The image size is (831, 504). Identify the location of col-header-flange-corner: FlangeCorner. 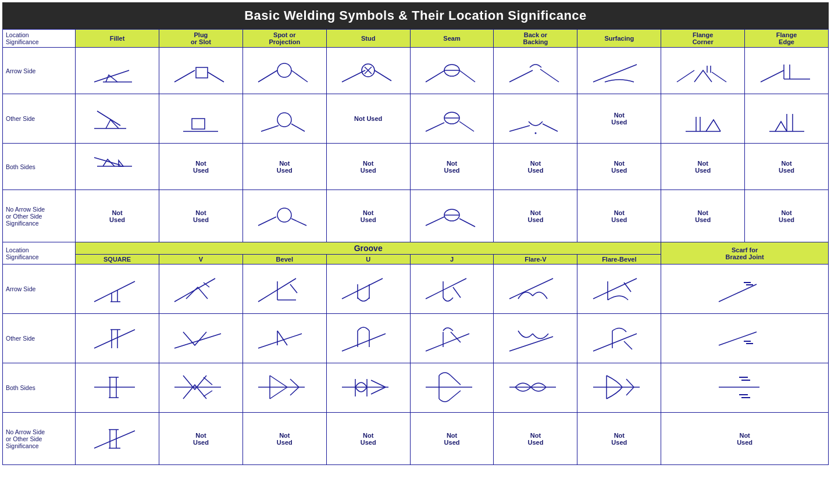
(703, 38).